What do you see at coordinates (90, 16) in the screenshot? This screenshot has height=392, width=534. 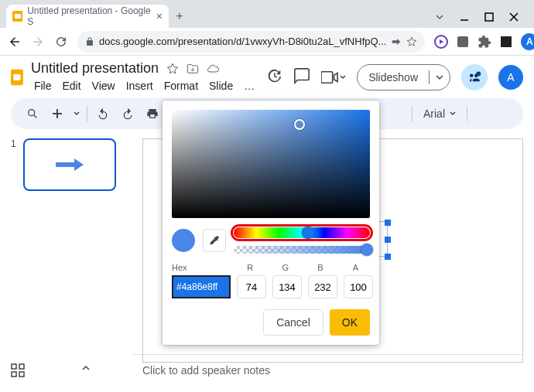 I see `tab-title: Untitled presentation - Google S` at bounding box center [90, 16].